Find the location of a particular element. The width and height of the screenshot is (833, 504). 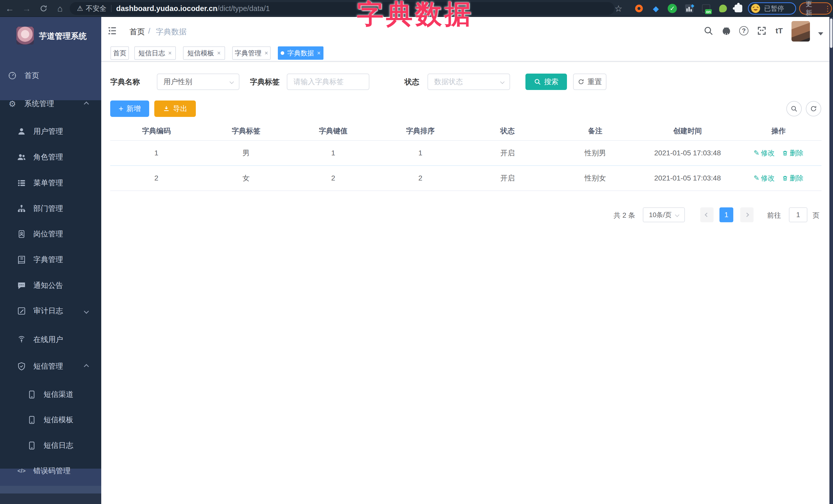

sidebar-item-dict-management: 字典管理 is located at coordinates (51, 260).